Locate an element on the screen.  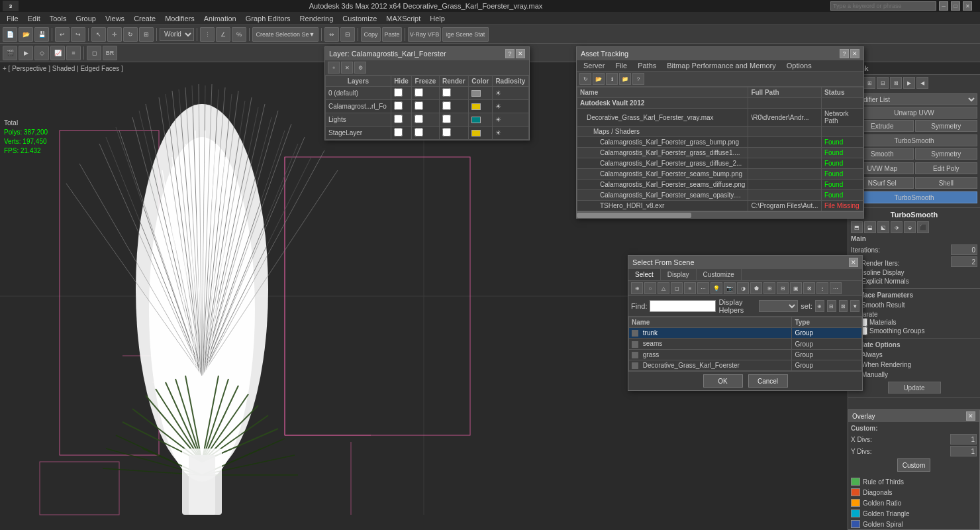
scene-icon-3: △ is located at coordinates (663, 288).